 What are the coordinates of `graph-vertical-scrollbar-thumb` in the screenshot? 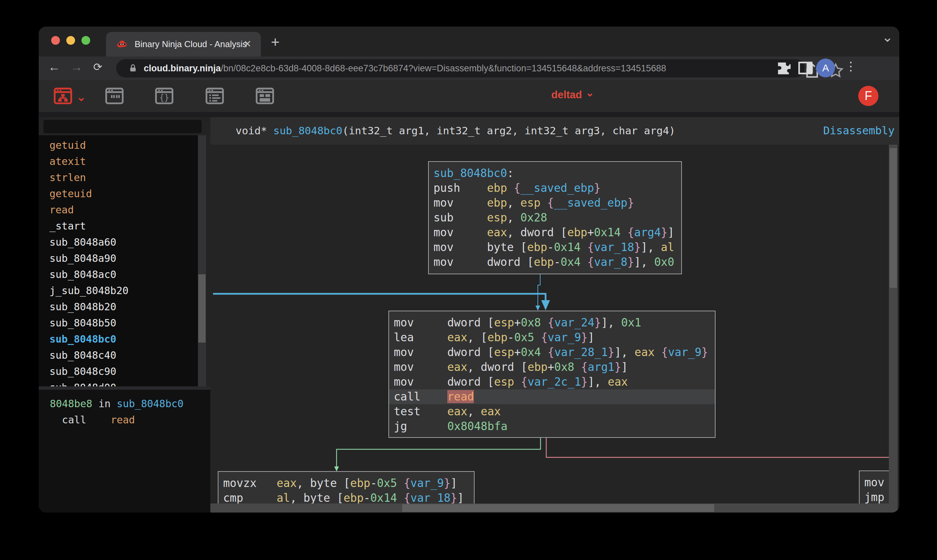 It's located at (893, 218).